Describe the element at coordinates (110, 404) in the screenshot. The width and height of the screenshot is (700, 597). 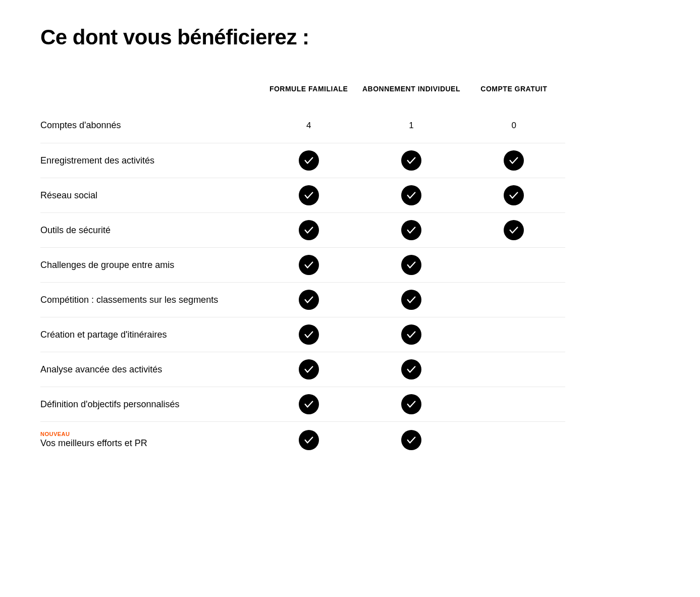
I see `feature-label-text: Définition d'objectifs personnalisés` at that location.